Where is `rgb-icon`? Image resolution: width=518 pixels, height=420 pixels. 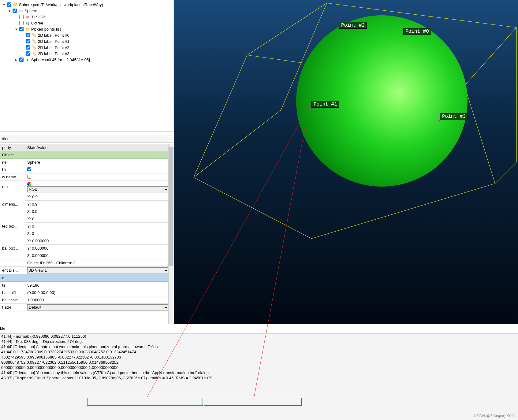 rgb-icon is located at coordinates (29, 184).